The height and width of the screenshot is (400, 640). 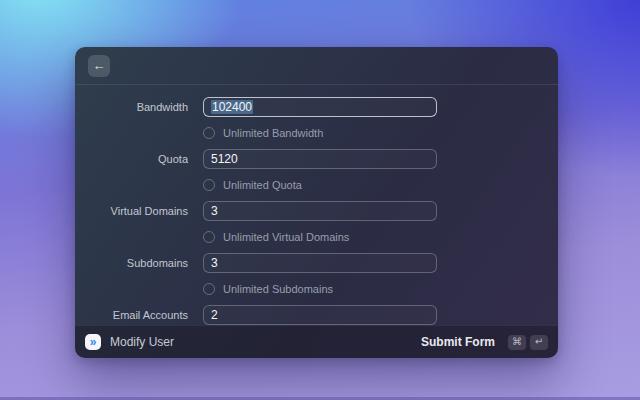 I want to click on unlimited-subdomains-label: Unlimited Subdomains, so click(x=278, y=289).